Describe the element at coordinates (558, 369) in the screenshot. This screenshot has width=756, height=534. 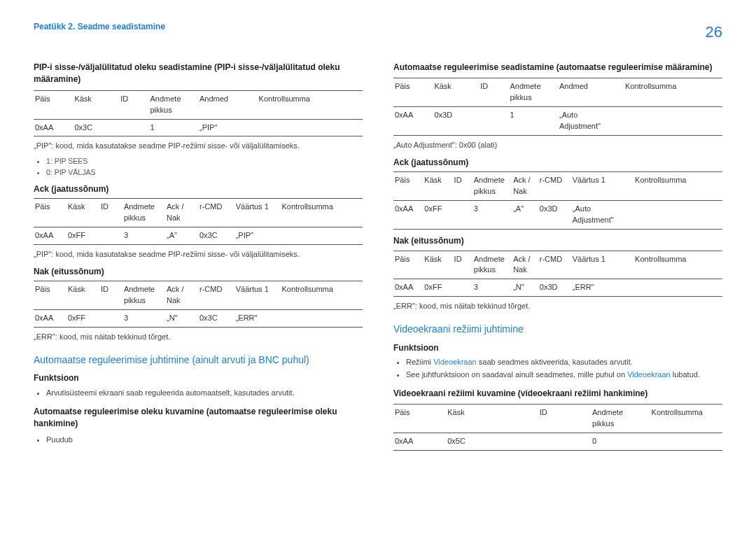
I see `video-func-list: Režiimi Videoekraan saab seadmes aktivee…` at that location.